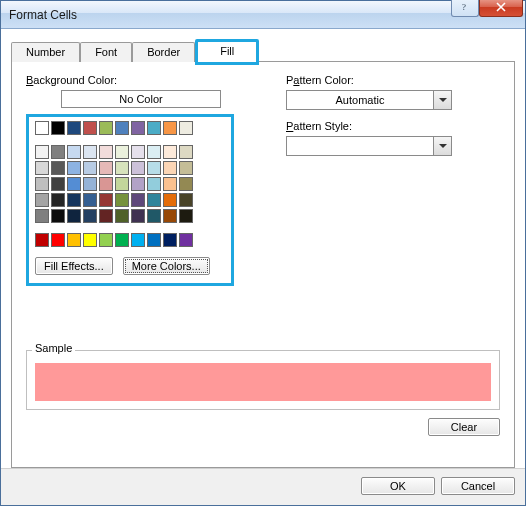 This screenshot has height=506, width=526. What do you see at coordinates (141, 99) in the screenshot?
I see `no-color-button: No Color` at bounding box center [141, 99].